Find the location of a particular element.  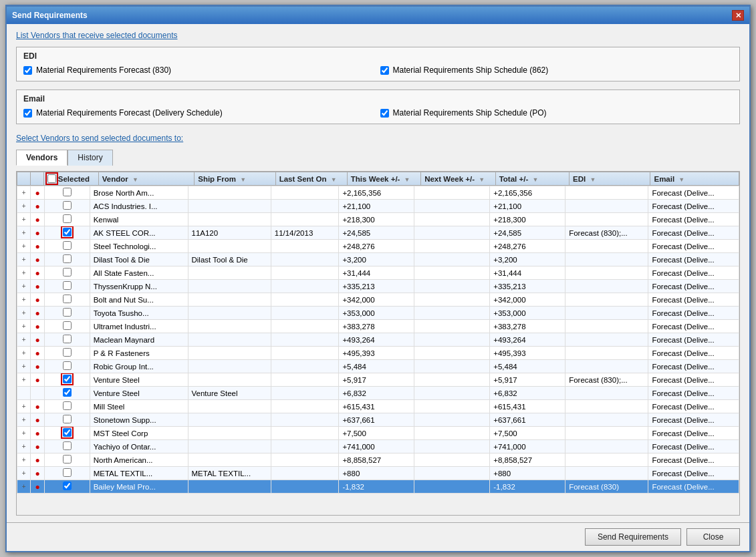

select-all-checkbox is located at coordinates (52, 179).